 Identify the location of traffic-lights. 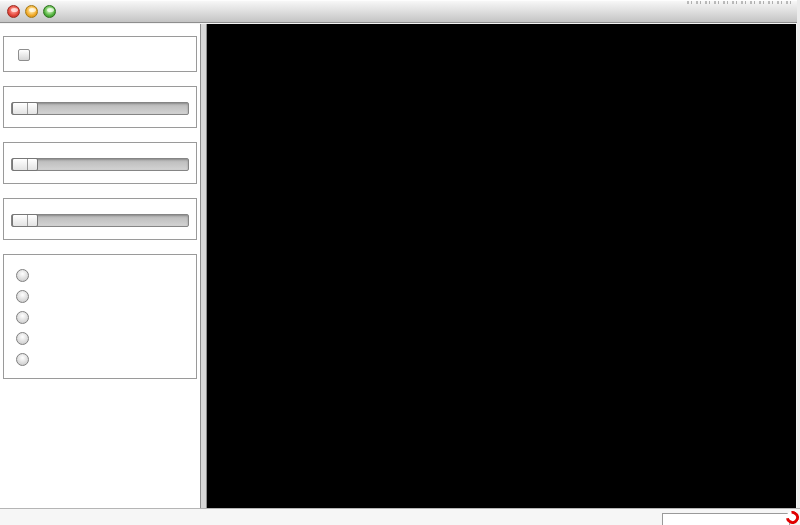
(32, 12).